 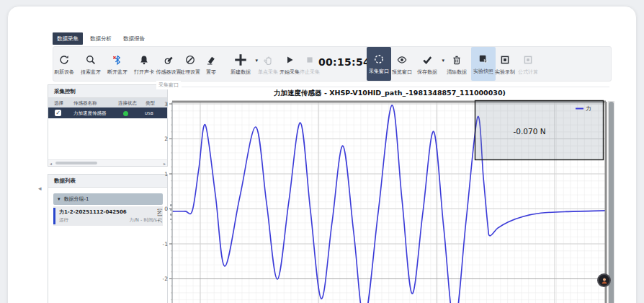 What do you see at coordinates (505, 60) in the screenshot?
I see `record-icon` at bounding box center [505, 60].